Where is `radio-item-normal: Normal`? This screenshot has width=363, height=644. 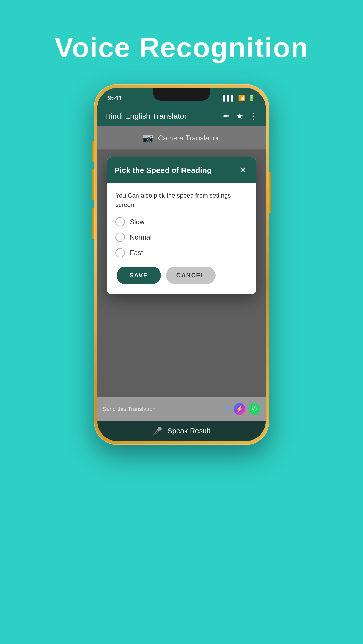 radio-item-normal: Normal is located at coordinates (182, 237).